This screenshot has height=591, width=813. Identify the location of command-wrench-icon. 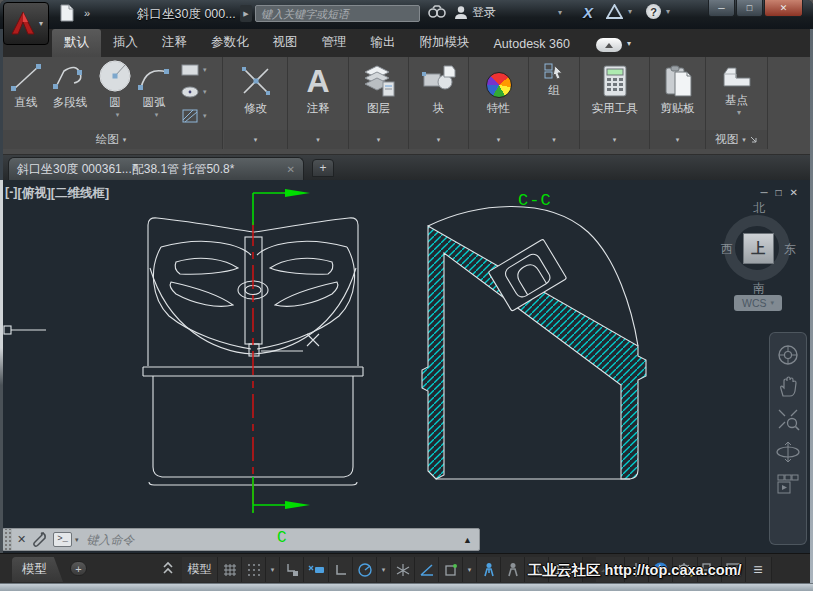
(40, 540).